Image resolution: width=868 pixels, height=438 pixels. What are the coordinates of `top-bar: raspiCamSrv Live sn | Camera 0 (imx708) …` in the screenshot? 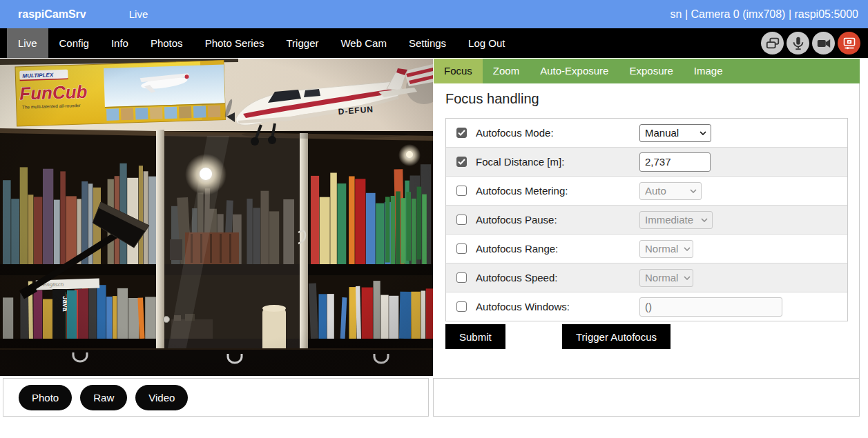 It's located at (434, 14).